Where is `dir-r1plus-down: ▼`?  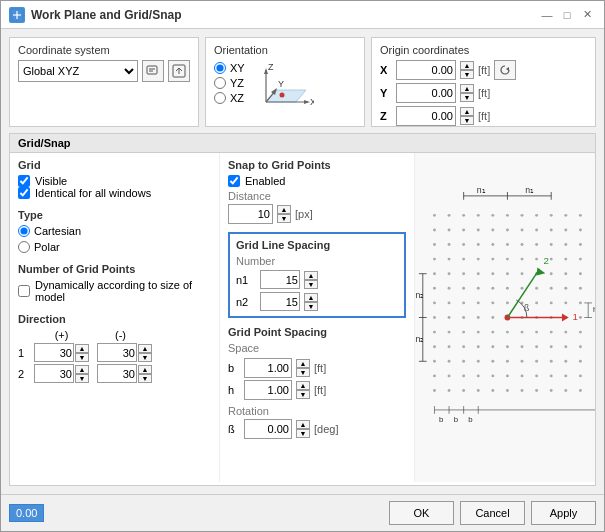 dir-r1plus-down: ▼ is located at coordinates (82, 358).